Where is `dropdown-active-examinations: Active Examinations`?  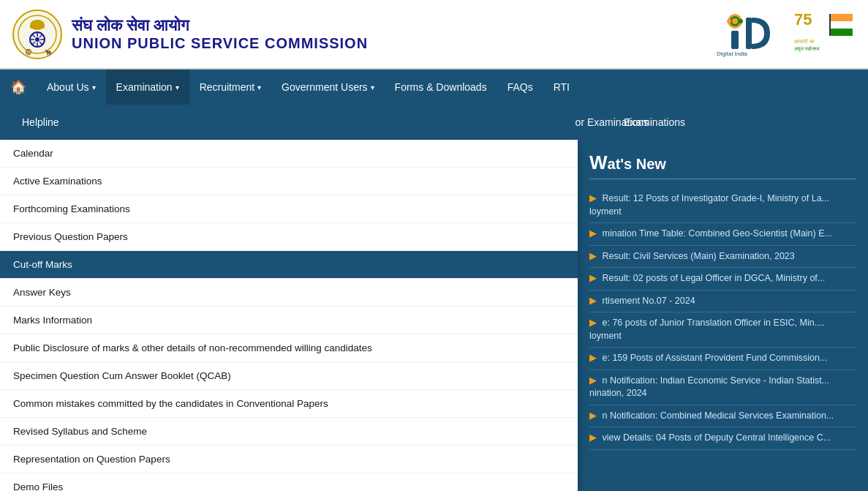 dropdown-active-examinations: Active Examinations is located at coordinates (289, 181).